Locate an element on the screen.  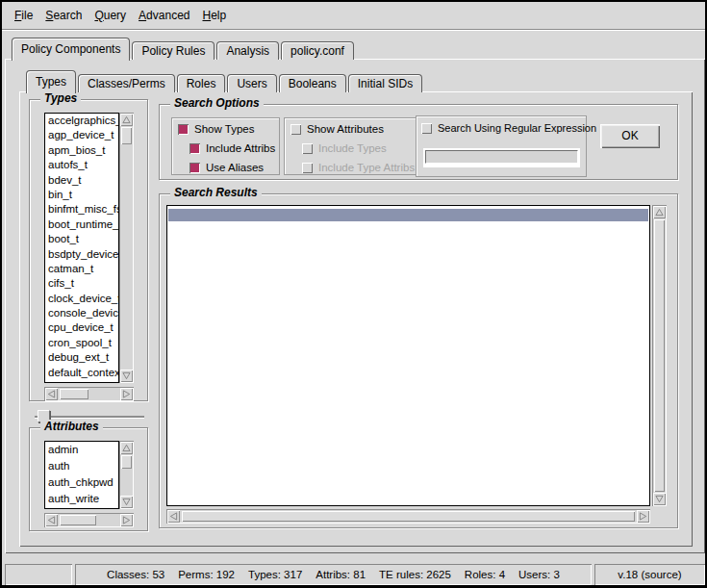
type-bsdpty-device: bsdpty_device_ is located at coordinates (82, 254).